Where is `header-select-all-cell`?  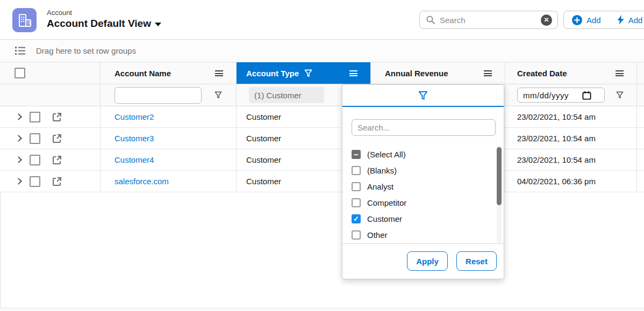
header-select-all-cell is located at coordinates (51, 73).